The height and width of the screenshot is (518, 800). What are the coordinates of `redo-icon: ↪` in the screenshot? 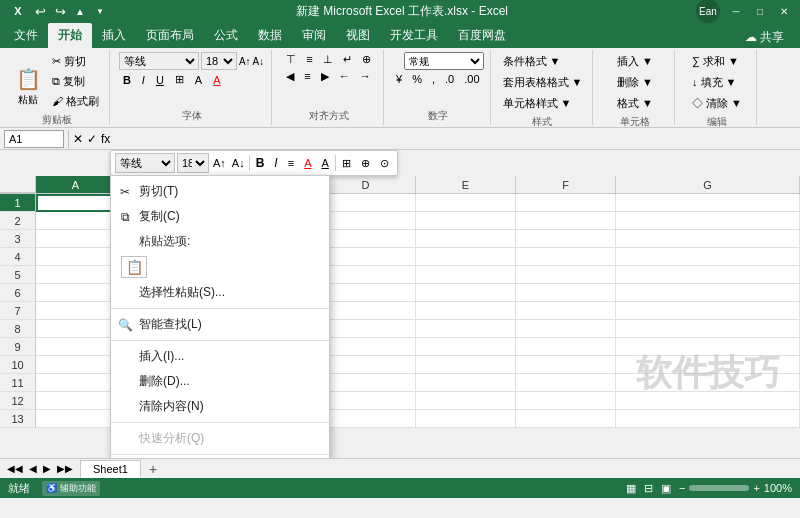 It's located at (60, 11).